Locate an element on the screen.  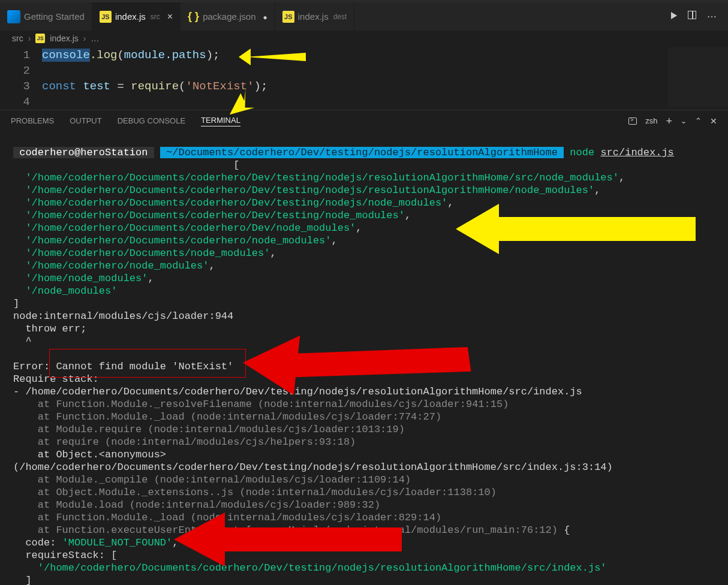
breadcrumb-item: index.js is located at coordinates (64, 38).